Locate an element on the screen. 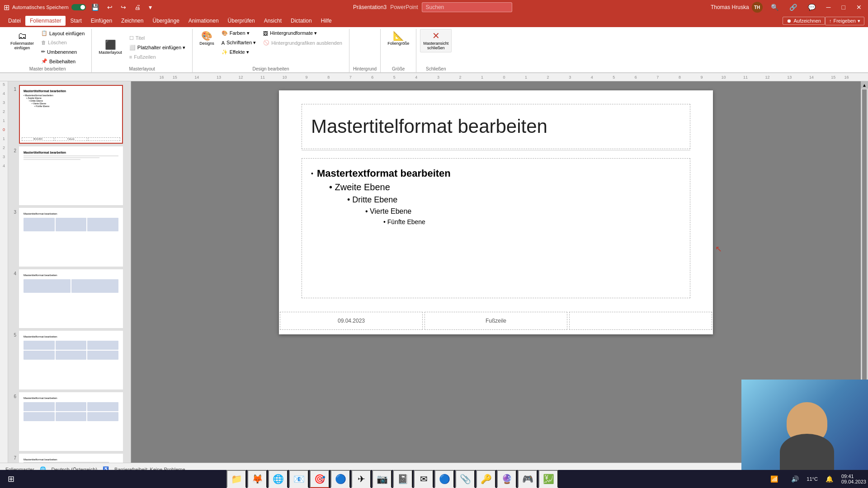 Image resolution: width=868 pixels, height=488 pixels. taskbar-explorer: 📁 is located at coordinates (236, 479).